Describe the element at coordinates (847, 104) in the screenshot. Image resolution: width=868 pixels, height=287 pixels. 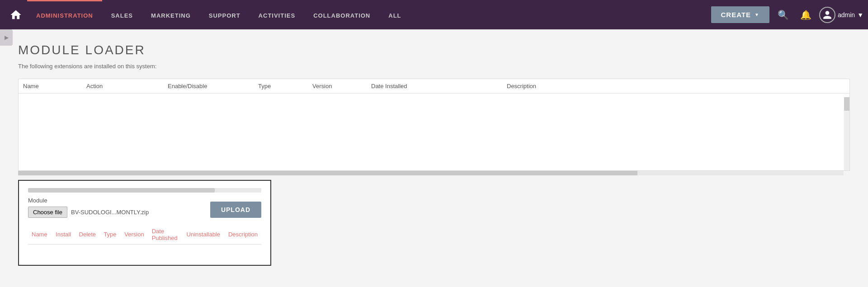
I see `table-scrollbar-thumb` at that location.